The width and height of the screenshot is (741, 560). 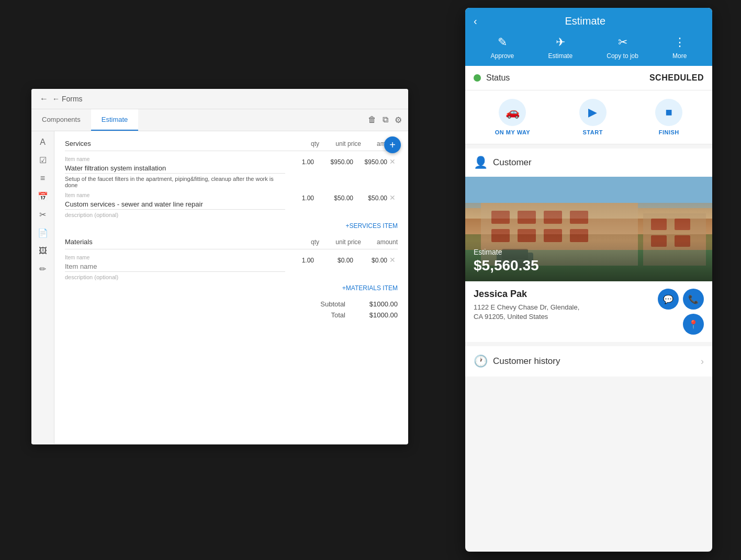 What do you see at coordinates (560, 48) in the screenshot?
I see `estimate-action: ✈ Estimate` at bounding box center [560, 48].